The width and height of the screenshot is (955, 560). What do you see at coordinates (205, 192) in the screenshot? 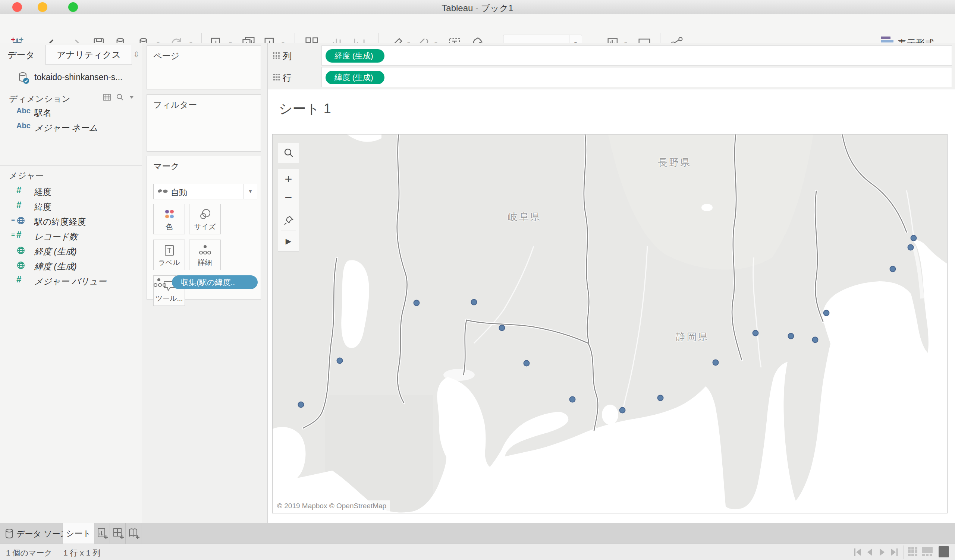
I see `mark-type-dropdown: 自動 ▼` at bounding box center [205, 192].